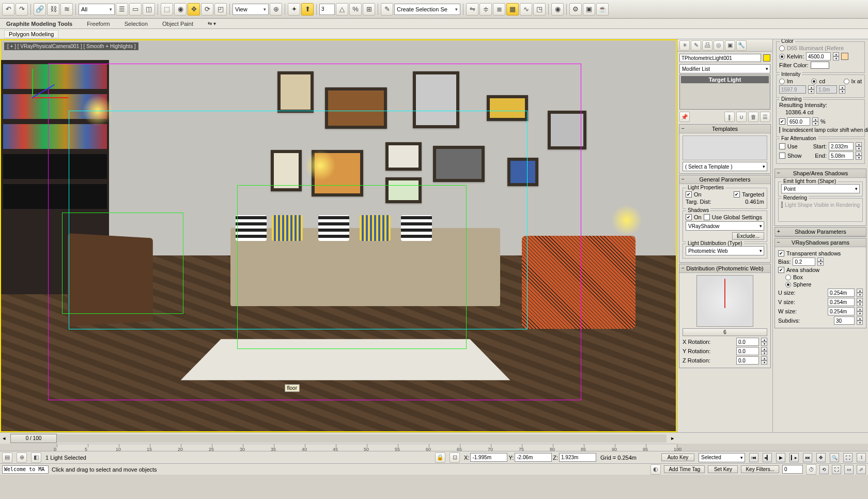  Describe the element at coordinates (725, 226) in the screenshot. I see `shadow-type-dropdown: VRayShadow` at that location.